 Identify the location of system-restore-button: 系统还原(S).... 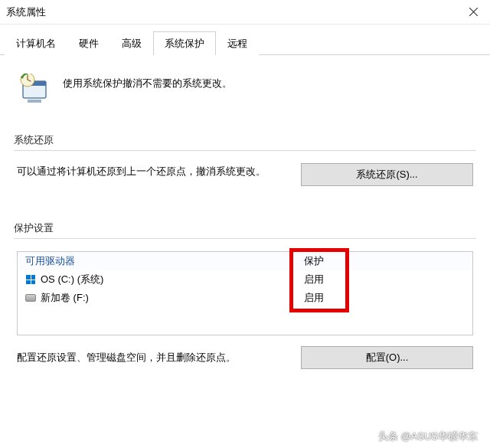
(387, 175).